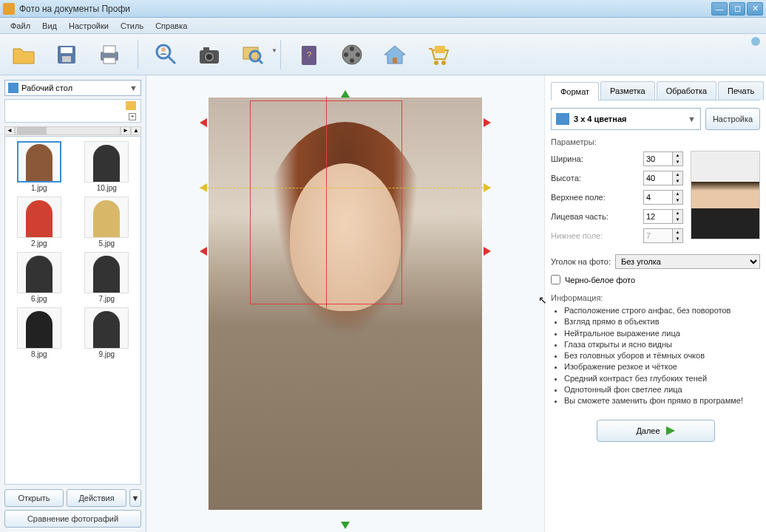 The height and width of the screenshot is (532, 766). What do you see at coordinates (131, 106) in the screenshot?
I see `folder-icon` at bounding box center [131, 106].